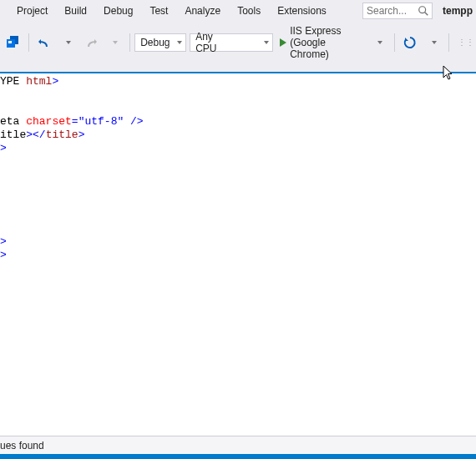  I want to click on menu-build: Build, so click(75, 11).